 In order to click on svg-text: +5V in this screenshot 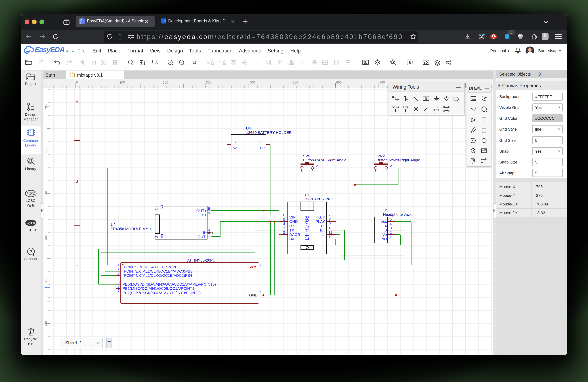, I will do `click(406, 107)`.